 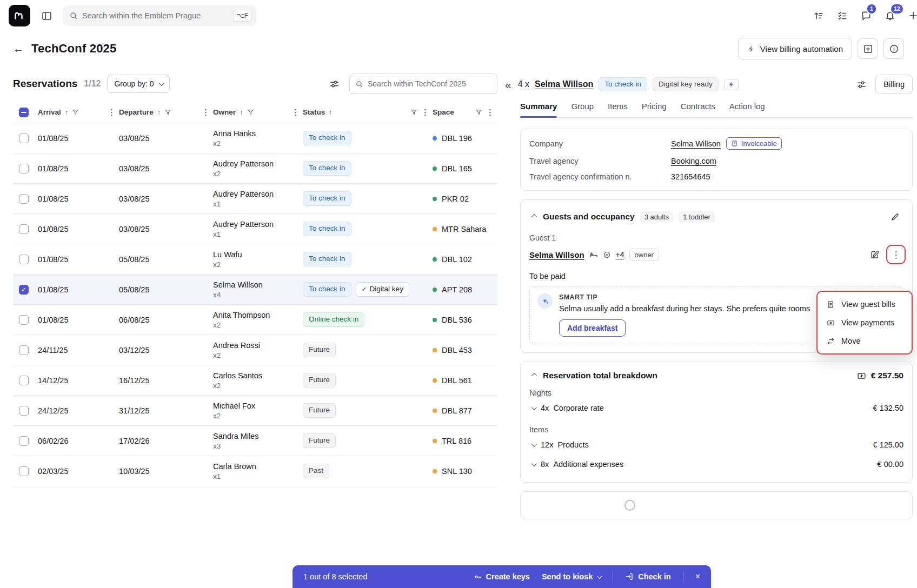 What do you see at coordinates (138, 84) in the screenshot?
I see `group-by-dropdown: Group by: 0` at bounding box center [138, 84].